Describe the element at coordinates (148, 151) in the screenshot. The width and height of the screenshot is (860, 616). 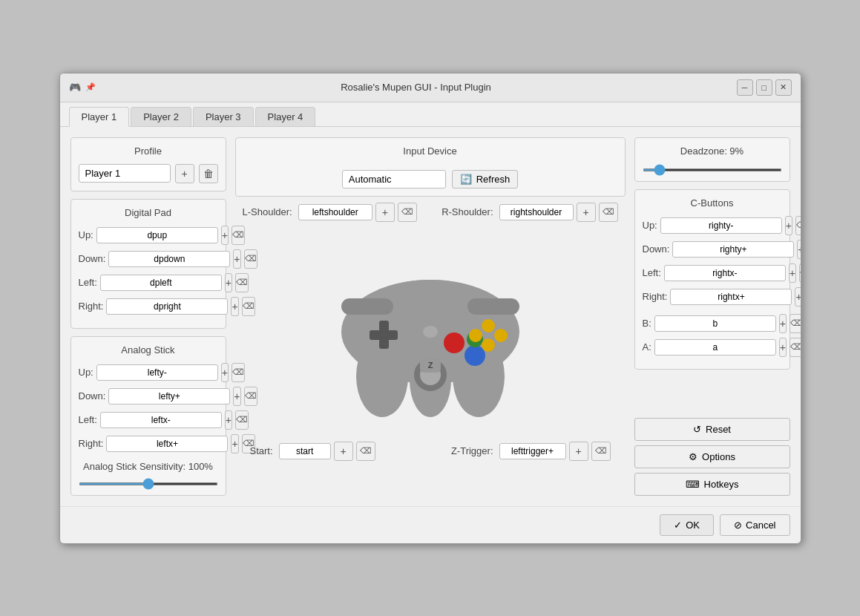
I see `profile-title: Profile` at that location.